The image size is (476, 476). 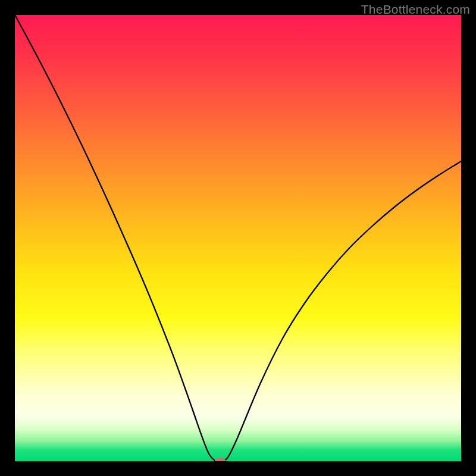 I want to click on optimal-point-marker, so click(x=220, y=459).